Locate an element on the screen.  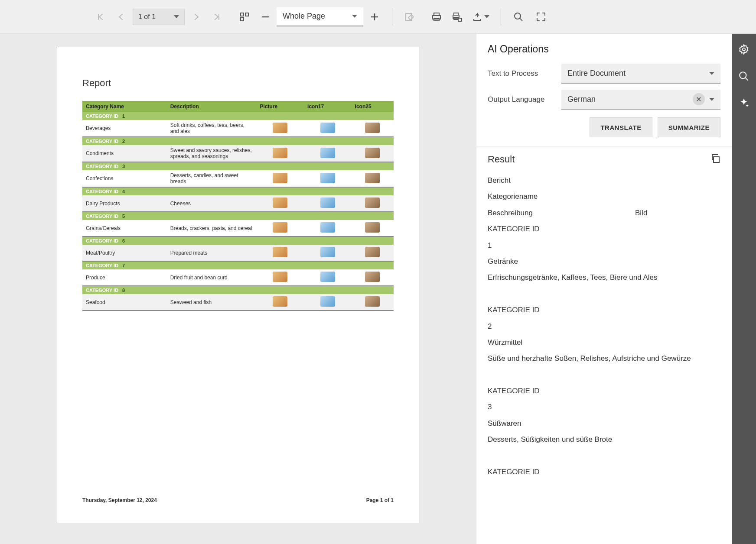
category-header-row: CATEGORY ID 7 is located at coordinates (238, 265).